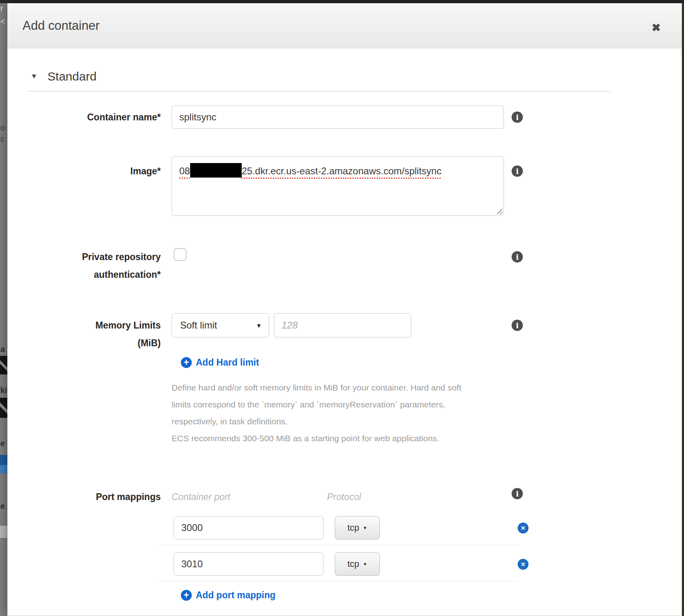 This screenshot has width=684, height=616. What do you see at coordinates (342, 325) in the screenshot?
I see `memory-value-input` at bounding box center [342, 325].